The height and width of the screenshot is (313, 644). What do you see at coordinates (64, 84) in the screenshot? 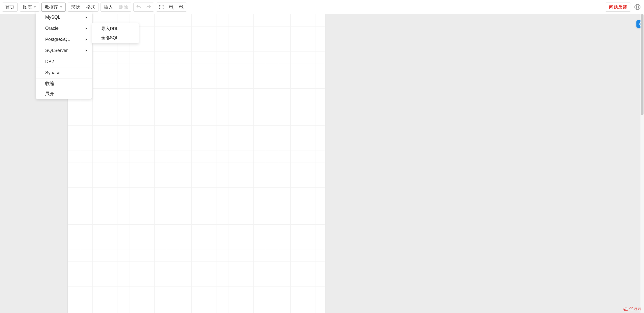
I see `menu-collapse: 收缩` at bounding box center [64, 84].